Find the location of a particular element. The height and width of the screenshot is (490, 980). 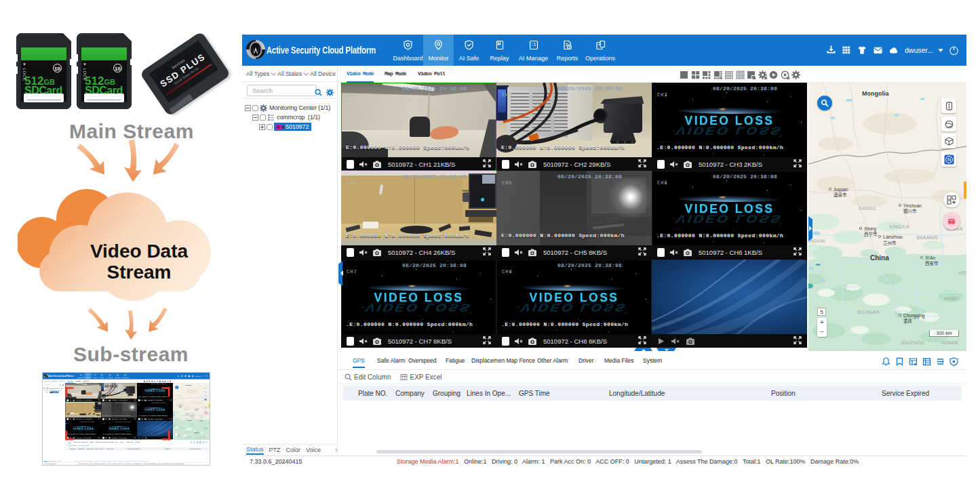

svg-text: 重庆 is located at coordinates (908, 321).